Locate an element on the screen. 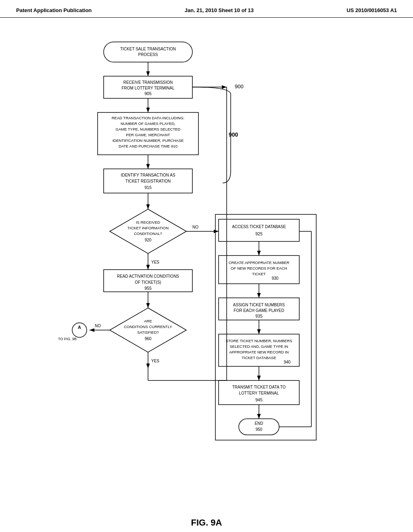 This screenshot has height=532, width=413. svg-text: LOTTERY TERMINAL is located at coordinates (259, 393).